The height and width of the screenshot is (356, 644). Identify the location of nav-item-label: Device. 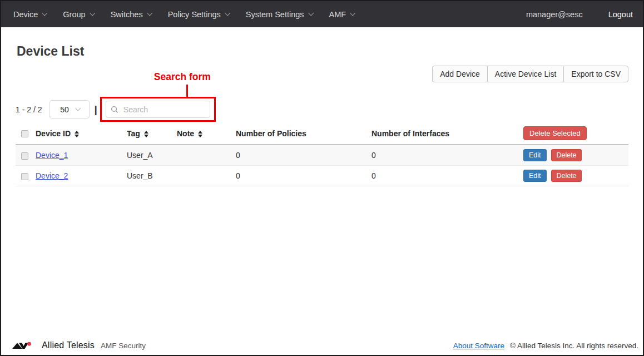
(26, 14).